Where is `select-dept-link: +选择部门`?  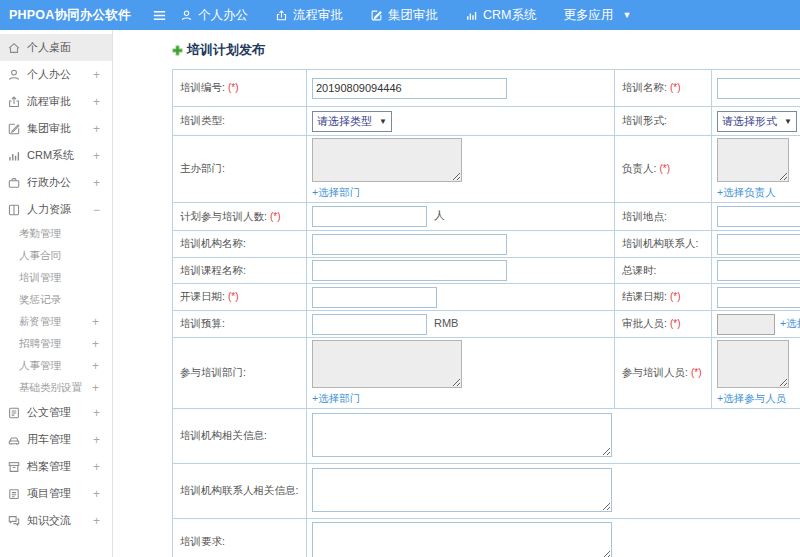 select-dept-link: +选择部门 is located at coordinates (460, 193).